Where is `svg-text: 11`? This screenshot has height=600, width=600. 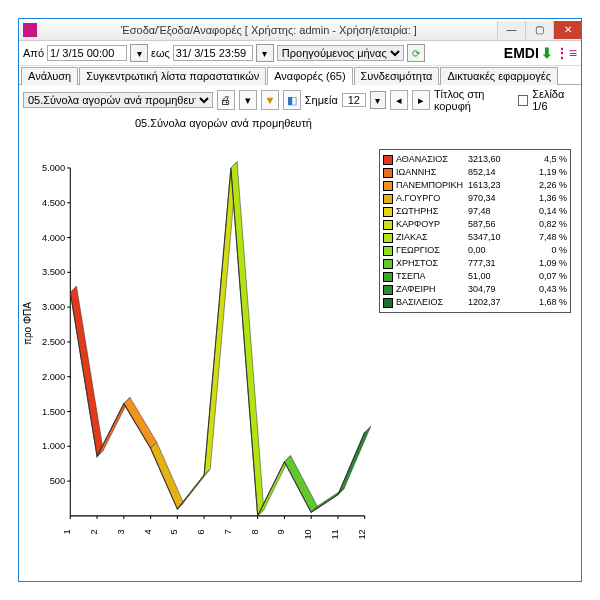
svg-text: 11 is located at coordinates (335, 534).